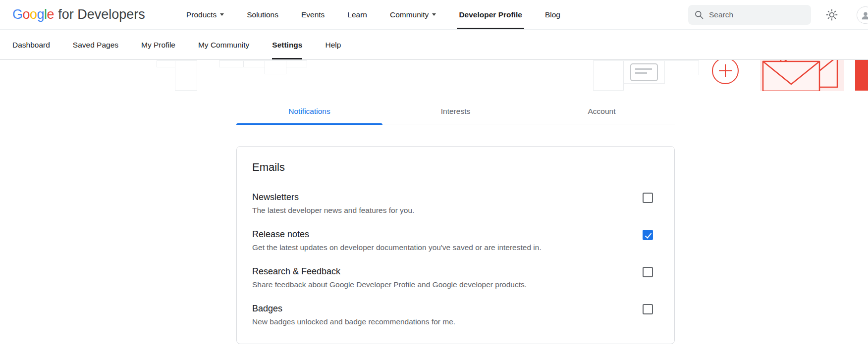 Image resolution: width=868 pixels, height=357 pixels. What do you see at coordinates (453, 278) in the screenshot?
I see `email-setting-row: Research & Feedback Share feedback about…` at bounding box center [453, 278].